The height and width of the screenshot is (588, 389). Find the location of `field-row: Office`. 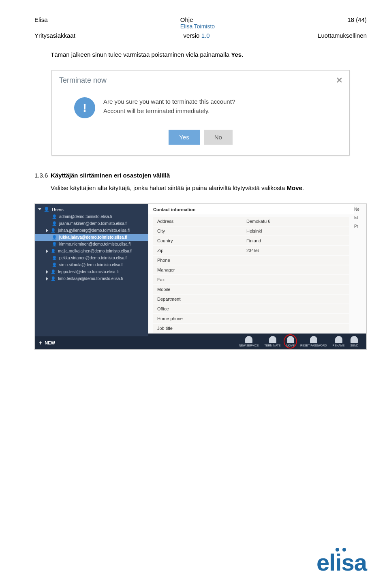

field-row: Office is located at coordinates (251, 309).